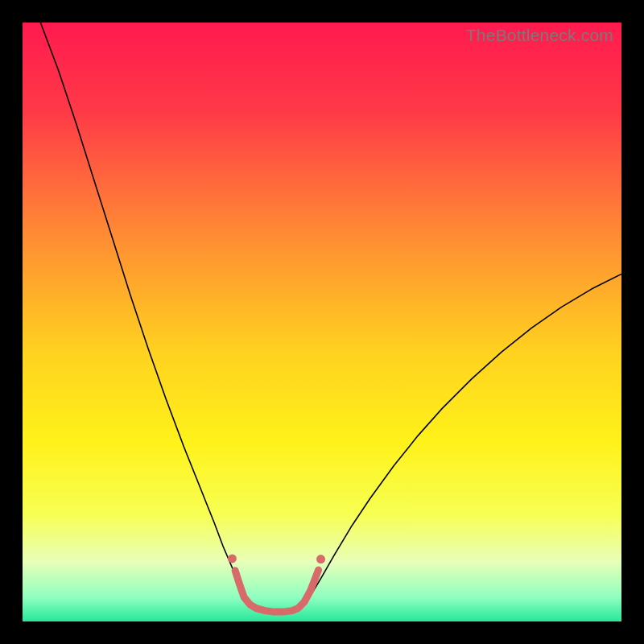  I want to click on bottom-marker-dot-right, so click(320, 559).